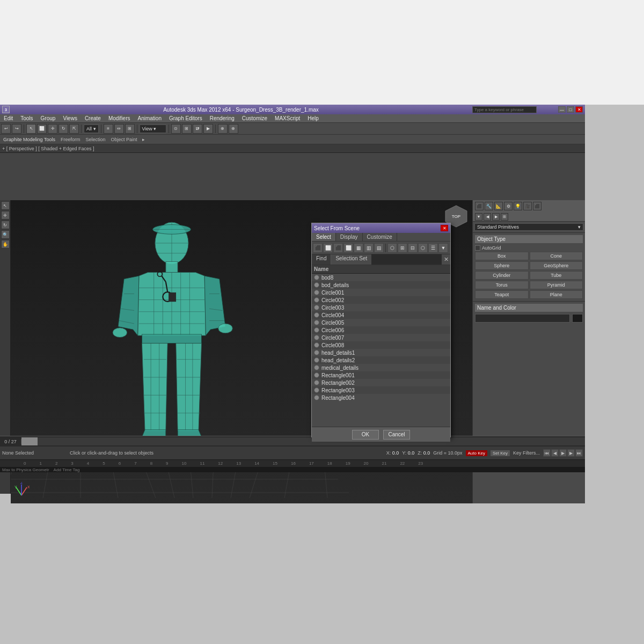 The image size is (644, 644). Describe the element at coordinates (324, 237) in the screenshot. I see `dialog-tab-select: Select` at that location.